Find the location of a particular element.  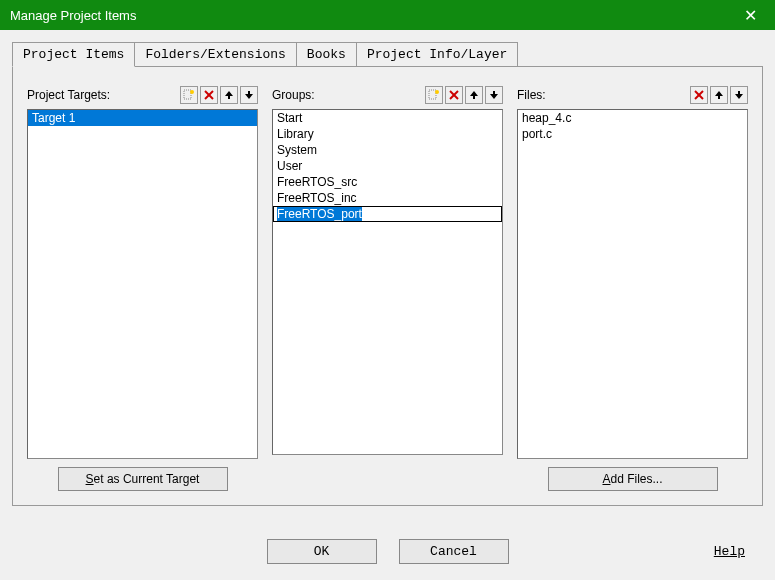

tab-books: Books is located at coordinates (326, 54).